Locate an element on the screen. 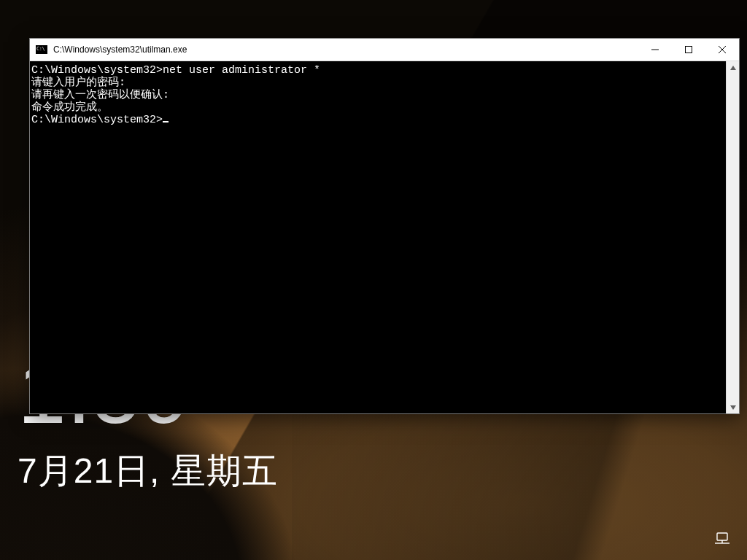 This screenshot has height=560, width=747. network-icon is located at coordinates (723, 539).